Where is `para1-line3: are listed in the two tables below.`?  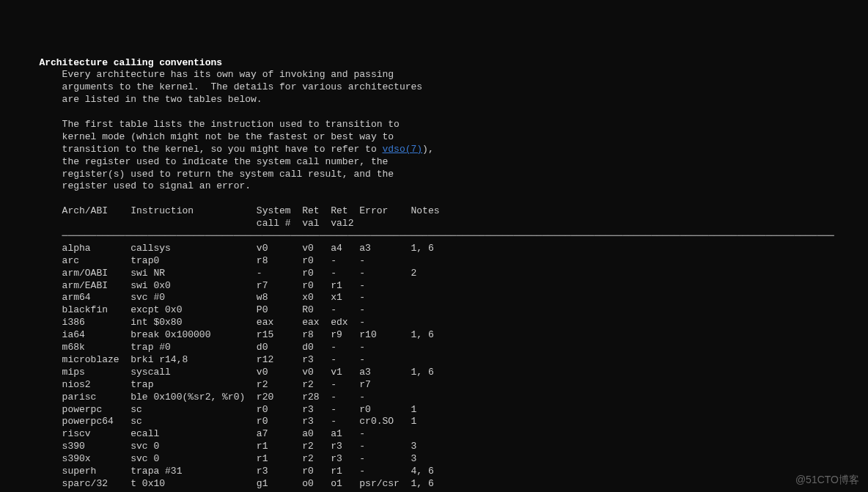
para1-line3: are listed in the two tables below. is located at coordinates (163, 100).